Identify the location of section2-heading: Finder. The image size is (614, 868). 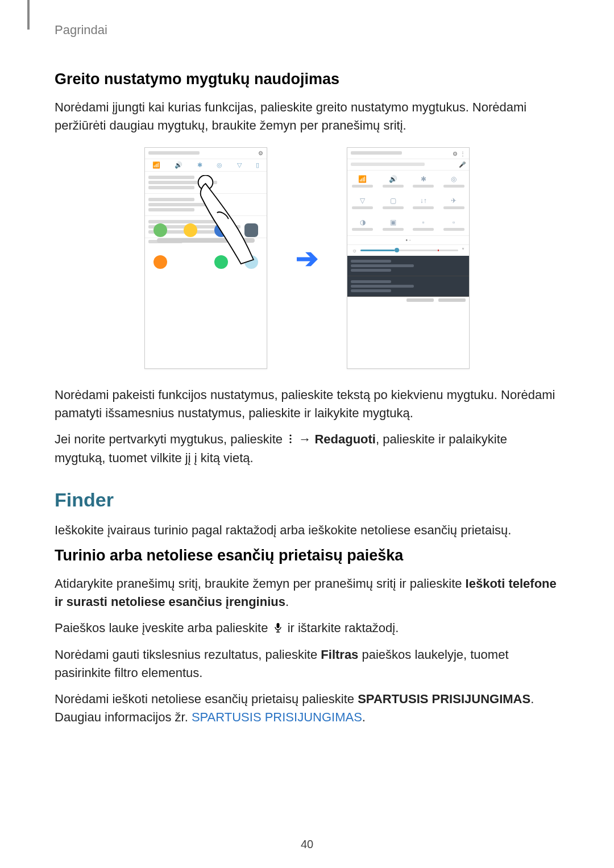
(307, 500).